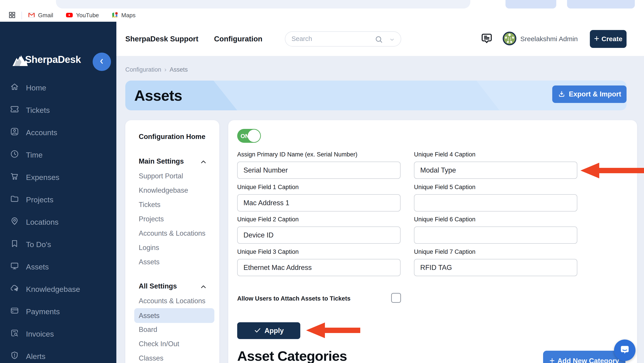  I want to click on folder-icon, so click(14, 200).